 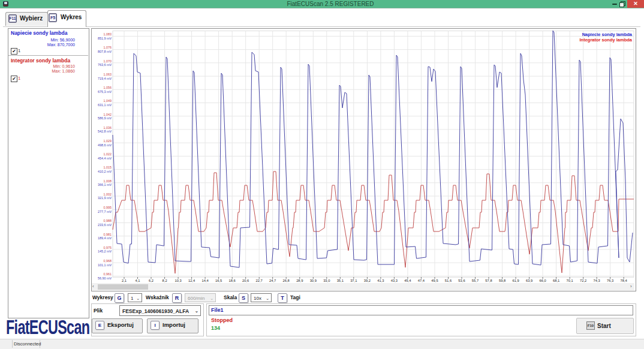 What do you see at coordinates (259, 281) in the screenshot?
I see `svg-text: 22,7` at bounding box center [259, 281].